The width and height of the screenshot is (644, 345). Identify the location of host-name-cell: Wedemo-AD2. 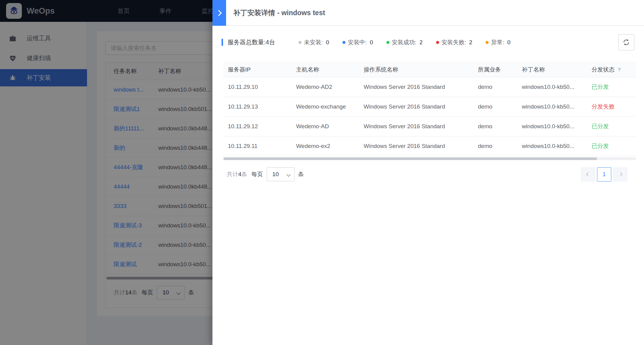
(325, 87).